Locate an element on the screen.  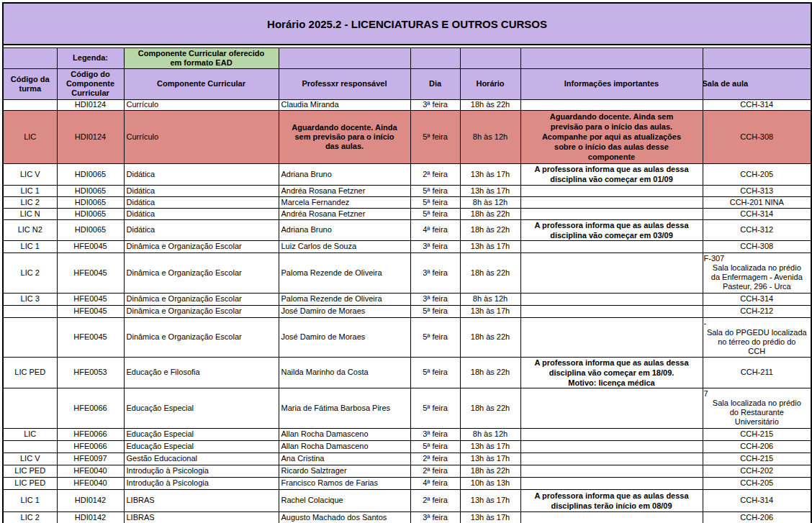
cell-sala: F-307Sala localizada no prédio da Enferm… is located at coordinates (757, 273).